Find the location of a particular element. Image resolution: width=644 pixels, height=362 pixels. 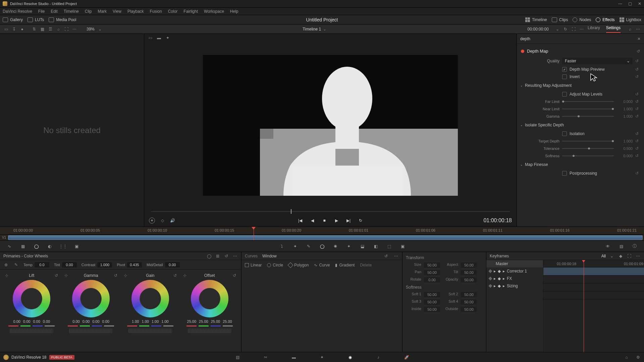

near-limit-value: 1.000 is located at coordinates (625, 109).